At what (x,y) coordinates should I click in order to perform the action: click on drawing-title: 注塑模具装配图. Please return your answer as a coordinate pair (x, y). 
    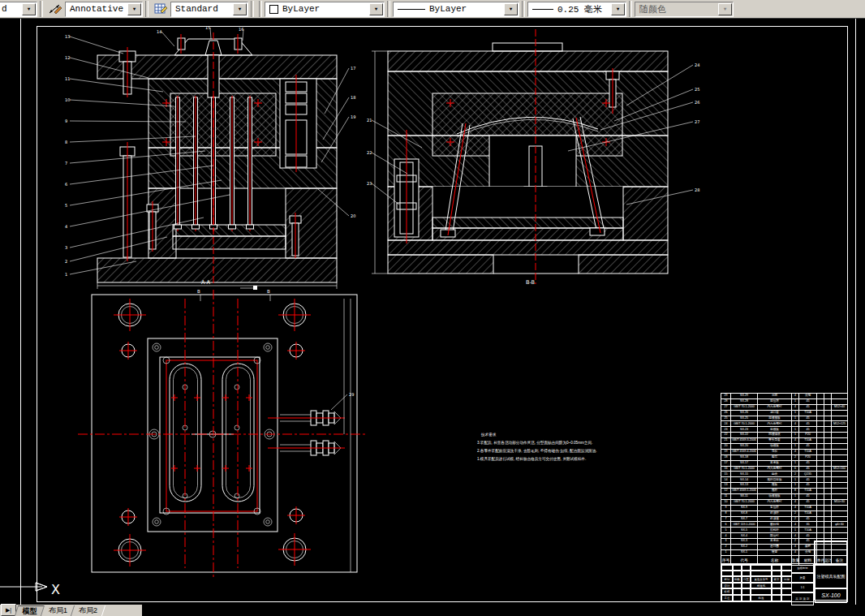
    Looking at the image, I should click on (831, 576).